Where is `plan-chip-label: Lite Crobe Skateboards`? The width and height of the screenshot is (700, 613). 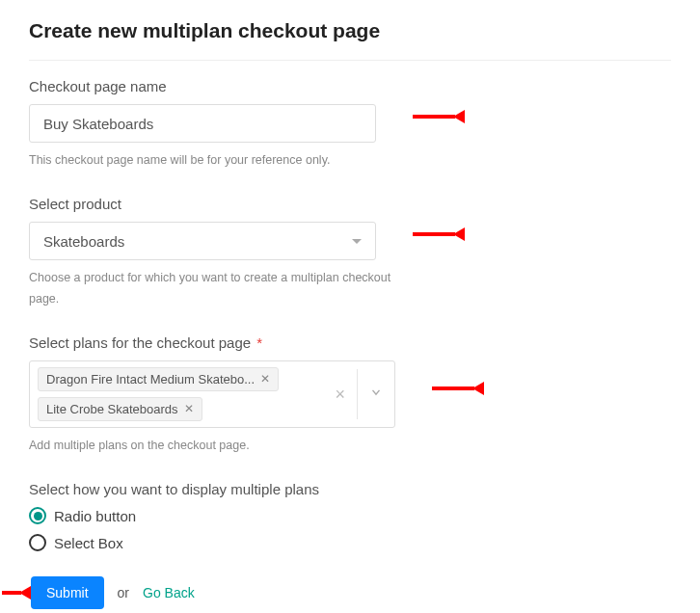 plan-chip-label: Lite Crobe Skateboards is located at coordinates (112, 409).